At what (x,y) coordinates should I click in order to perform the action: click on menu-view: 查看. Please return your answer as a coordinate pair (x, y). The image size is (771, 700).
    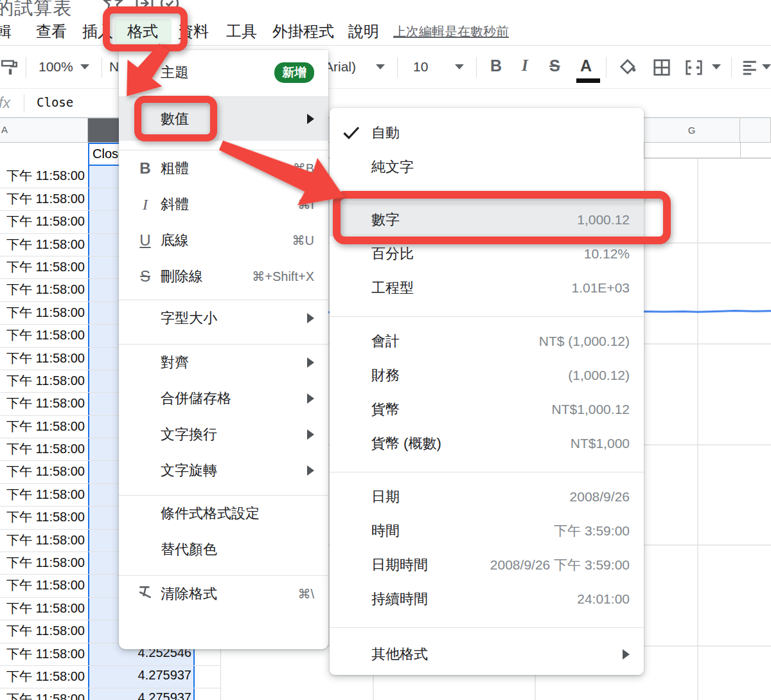
    Looking at the image, I should click on (51, 31).